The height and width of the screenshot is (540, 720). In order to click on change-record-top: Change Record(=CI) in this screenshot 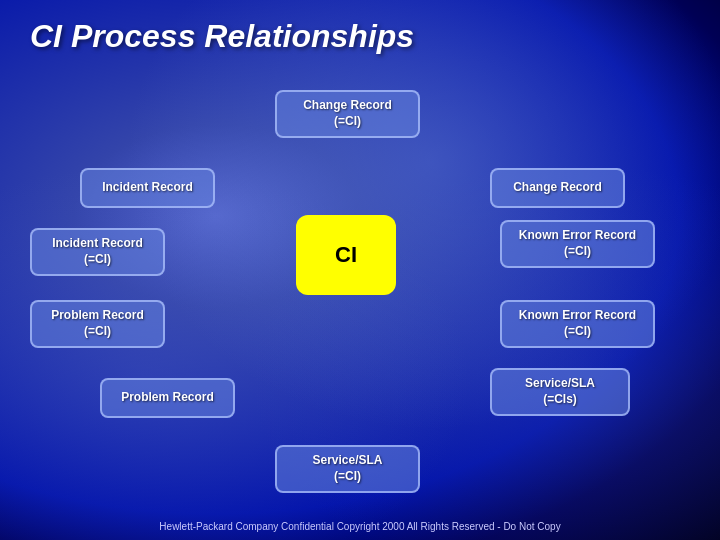, I will do `click(348, 114)`.